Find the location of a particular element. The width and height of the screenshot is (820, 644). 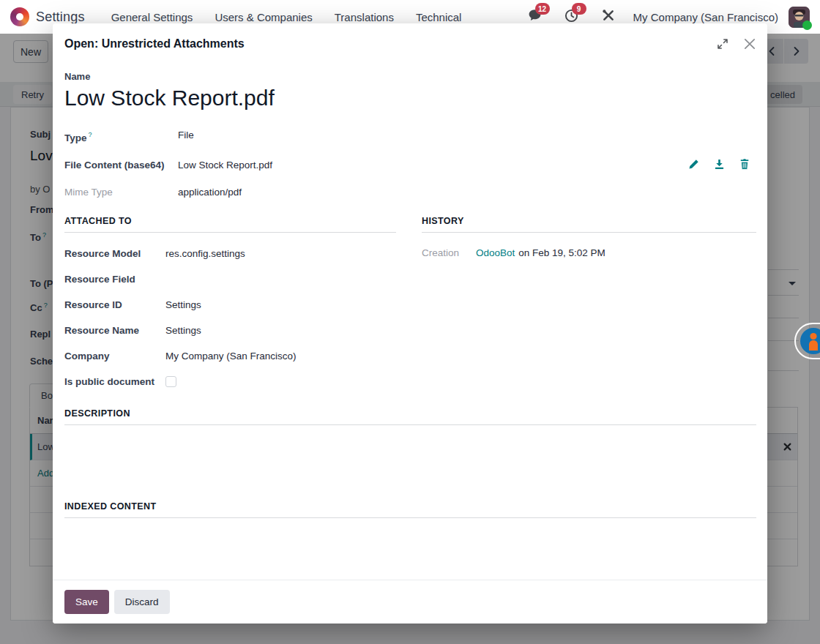

mime-type-field-row: Mime Type application/pdf is located at coordinates (410, 192).